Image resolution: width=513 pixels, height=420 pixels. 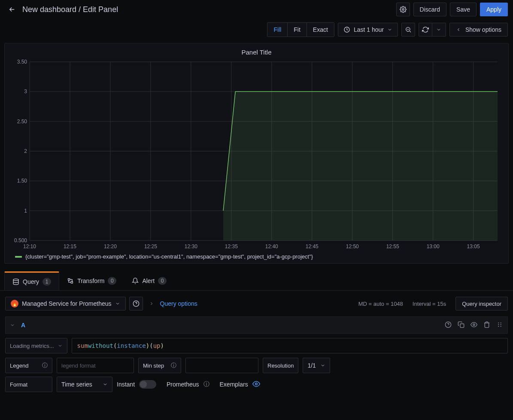 What do you see at coordinates (152, 304) in the screenshot?
I see `chevron-right-icon` at bounding box center [152, 304].